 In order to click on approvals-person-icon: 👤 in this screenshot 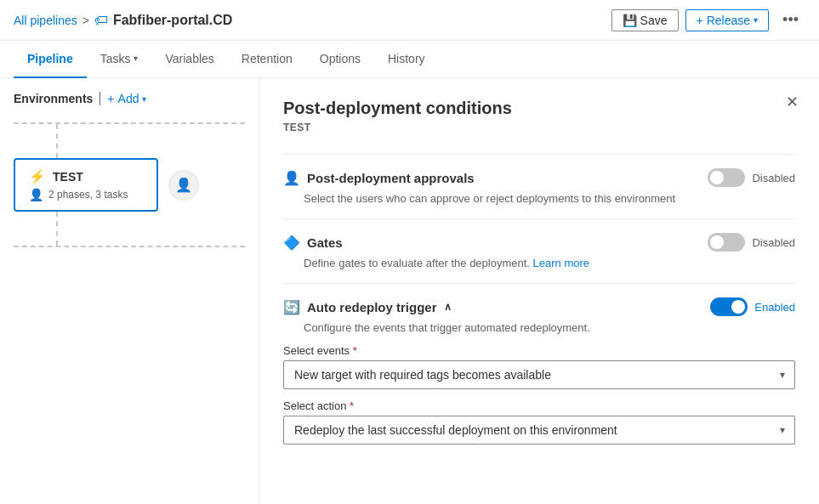, I will do `click(292, 178)`.